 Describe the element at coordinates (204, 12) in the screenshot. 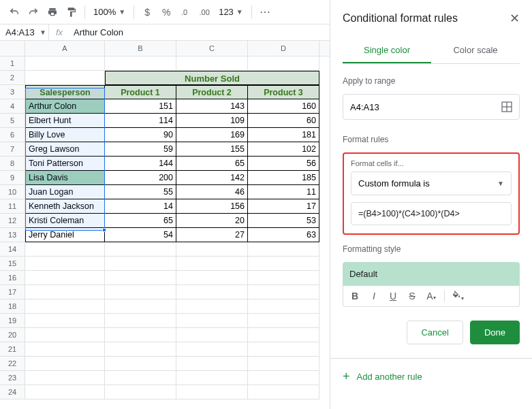

I see `increase-decimal-icon: .00` at that location.